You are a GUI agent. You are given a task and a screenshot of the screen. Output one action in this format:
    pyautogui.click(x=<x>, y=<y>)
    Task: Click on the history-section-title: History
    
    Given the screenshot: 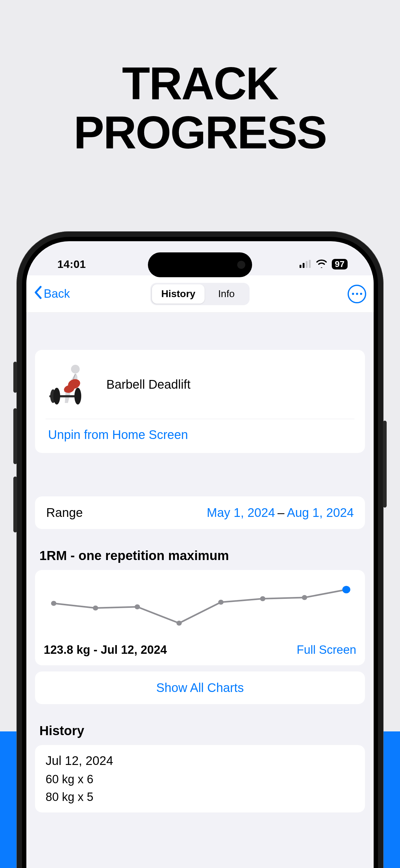 What is the action you would take?
    pyautogui.click(x=200, y=731)
    